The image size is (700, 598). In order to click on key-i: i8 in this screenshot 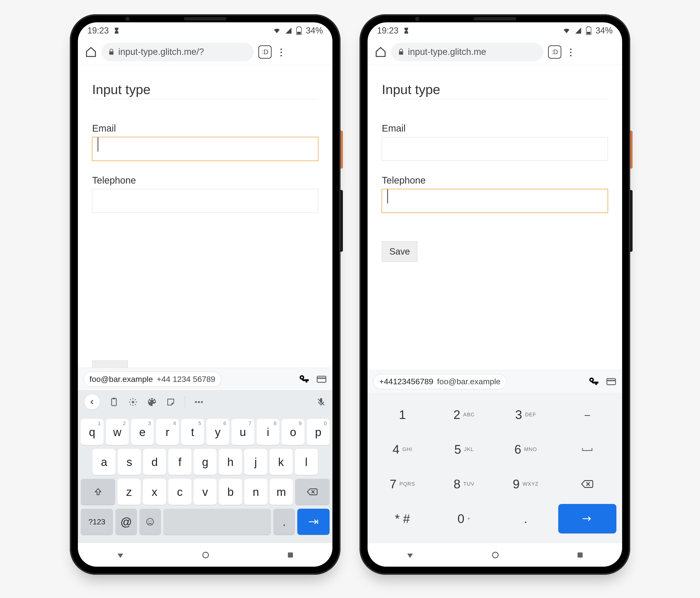, I will do `click(268, 432)`.